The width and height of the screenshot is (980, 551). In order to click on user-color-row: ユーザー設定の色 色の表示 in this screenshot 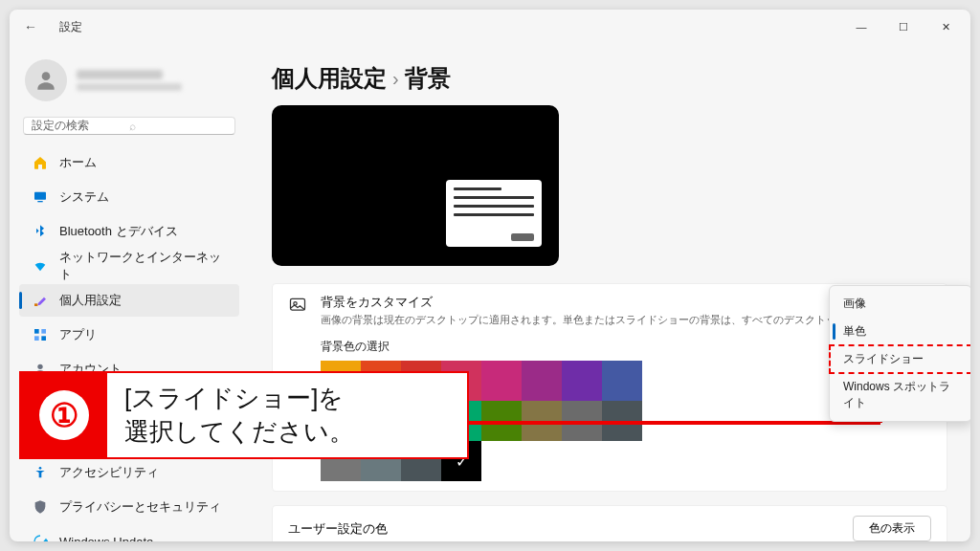, I will do `click(610, 523)`.